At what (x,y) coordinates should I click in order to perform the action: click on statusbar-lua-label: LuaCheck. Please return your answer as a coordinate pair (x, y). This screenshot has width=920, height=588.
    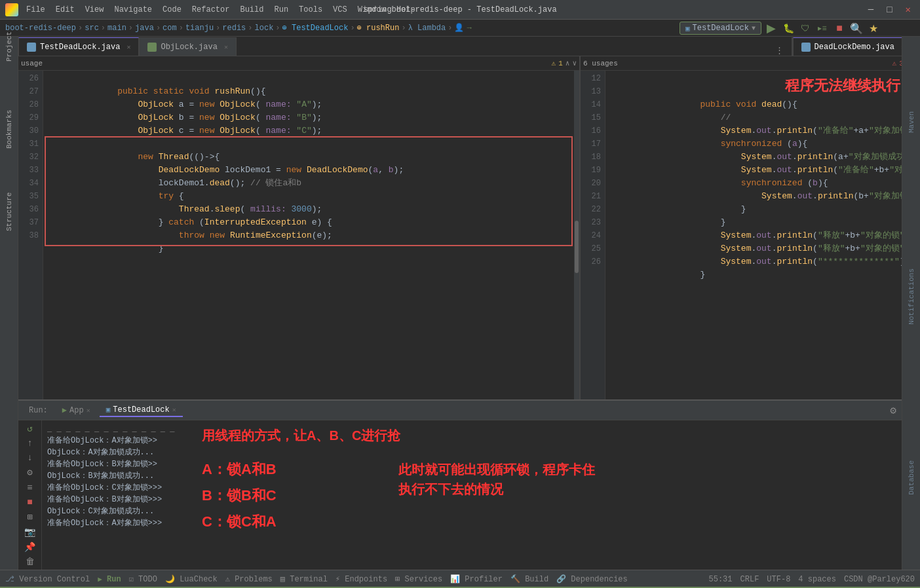
    Looking at the image, I should click on (199, 579).